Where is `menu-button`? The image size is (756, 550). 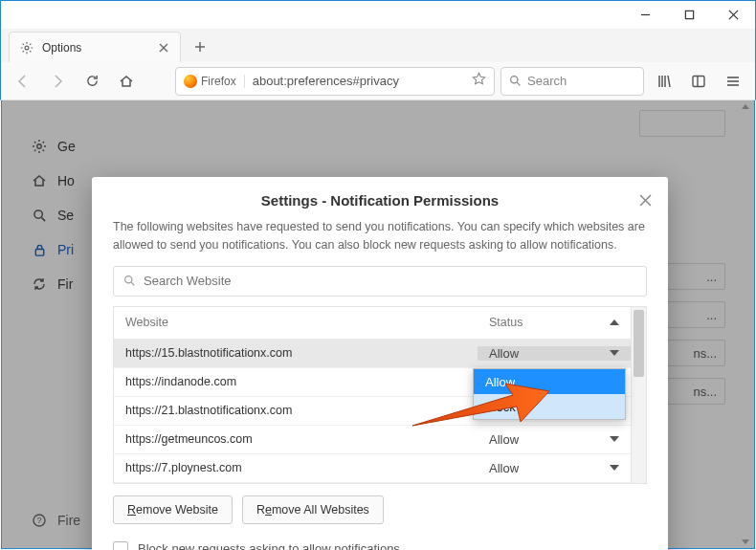 menu-button is located at coordinates (733, 81).